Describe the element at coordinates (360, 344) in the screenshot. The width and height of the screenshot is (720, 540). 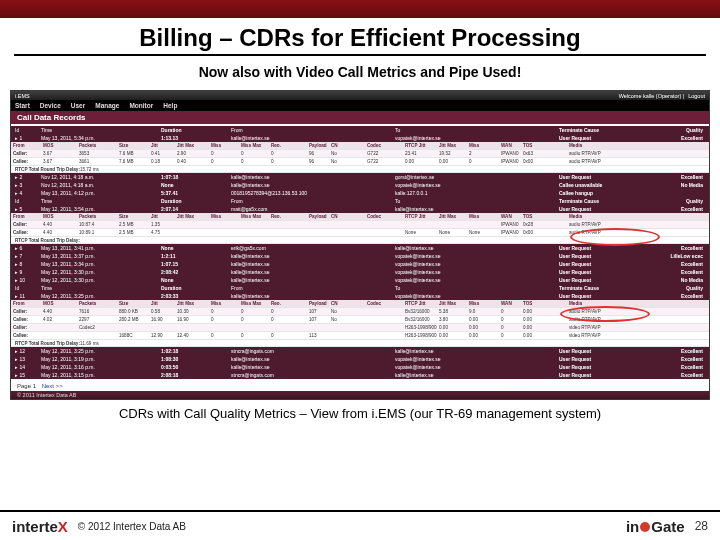
I see `cdr-rtcp-row: RTCP Total Round Trip Delay: 11.69 ms` at that location.